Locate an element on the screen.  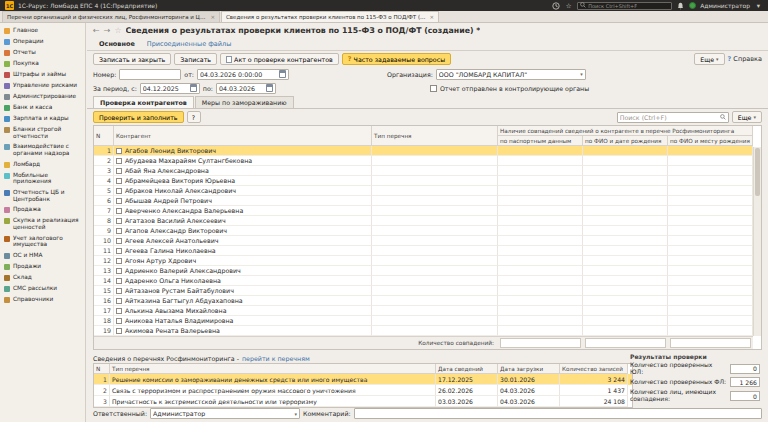
responsible-select: Администратор▾ is located at coordinates (225, 414).